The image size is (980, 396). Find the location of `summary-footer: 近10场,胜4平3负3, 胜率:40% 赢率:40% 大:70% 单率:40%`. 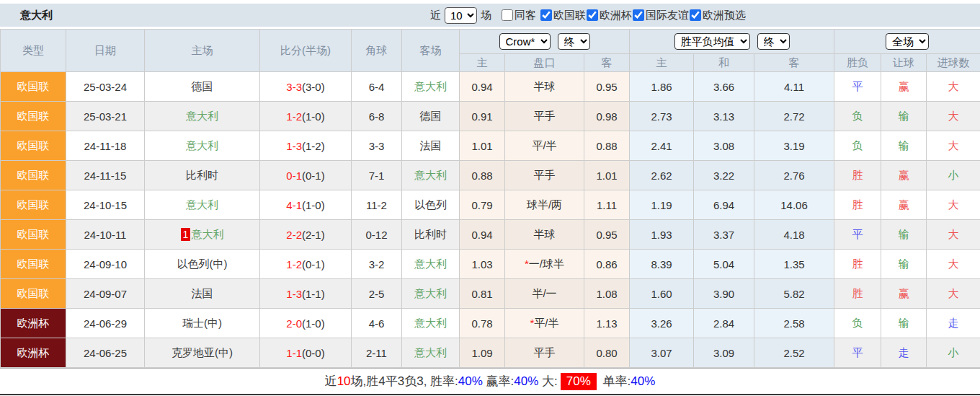

summary-footer: 近10场,胜4平3负3, 胜率:40% 赢率:40% 大:70% 单率:40% is located at coordinates (490, 382).